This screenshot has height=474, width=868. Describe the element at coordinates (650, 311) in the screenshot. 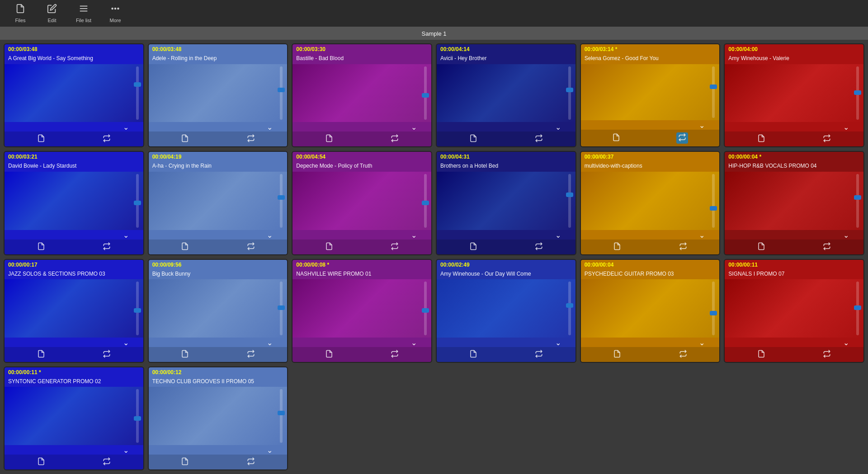

I see `card-17: 00:00/00:04 PSYCHEDELIC GUITAR PROMO 03 …` at that location.